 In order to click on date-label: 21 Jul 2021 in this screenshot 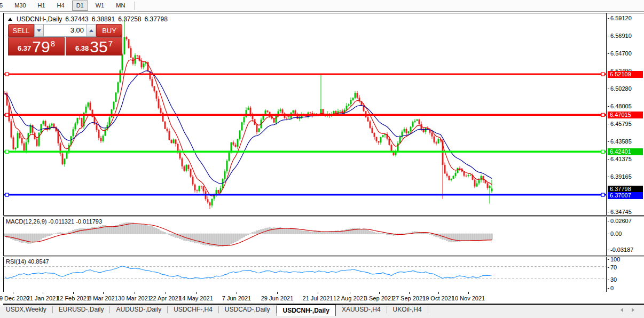, I will do `click(318, 298)`.